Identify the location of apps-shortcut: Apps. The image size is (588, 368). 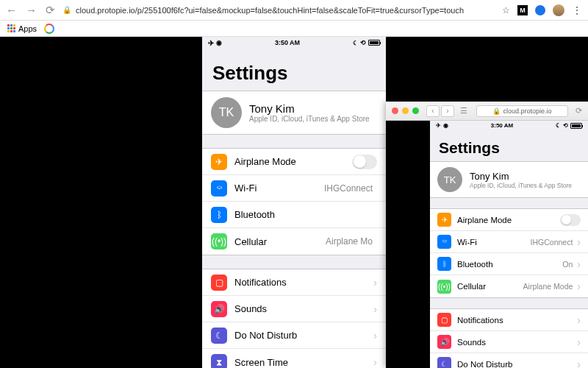
(22, 29).